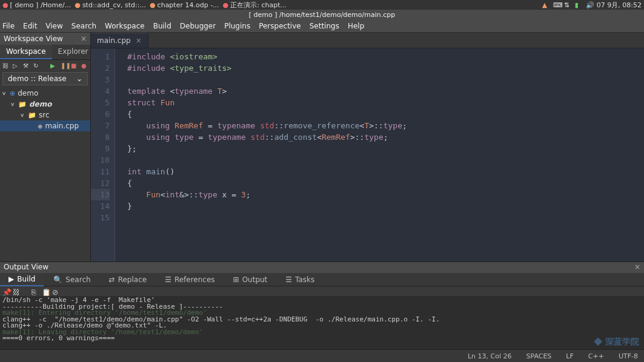  What do you see at coordinates (85, 65) in the screenshot?
I see `record-icon: ●` at bounding box center [85, 65].